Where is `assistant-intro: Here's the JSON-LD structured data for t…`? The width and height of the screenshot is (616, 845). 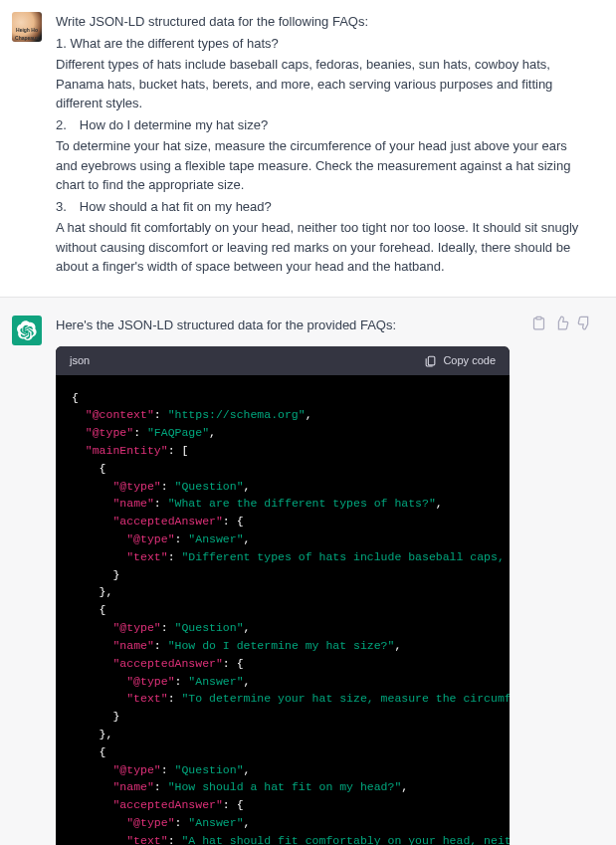 assistant-intro: Here's the JSON-LD structured data for t… is located at coordinates (283, 325).